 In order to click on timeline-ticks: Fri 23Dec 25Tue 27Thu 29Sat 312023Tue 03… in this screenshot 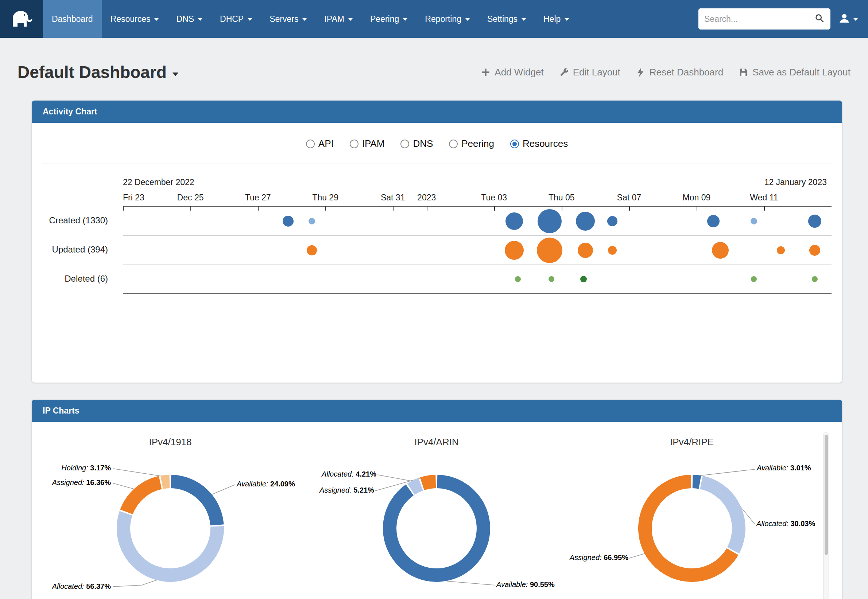, I will do `click(477, 168)`.